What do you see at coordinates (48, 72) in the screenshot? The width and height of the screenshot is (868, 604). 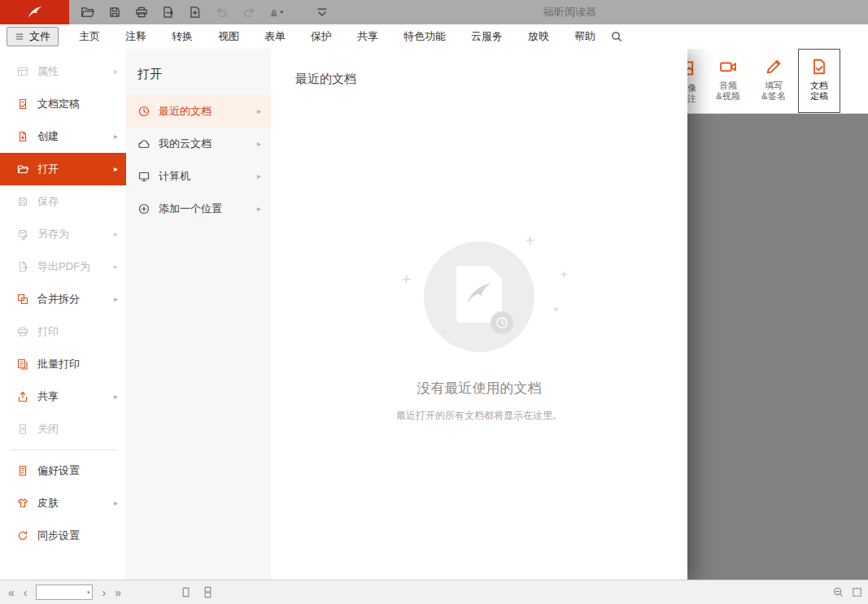 I see `sidebar-item-label: 属性` at bounding box center [48, 72].